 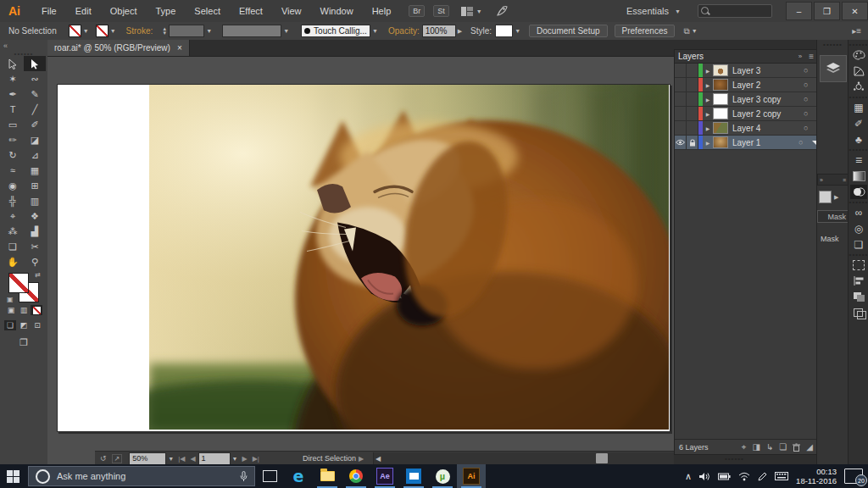 I want to click on layer-row: ▶ Layer 4 ○, so click(x=746, y=129).